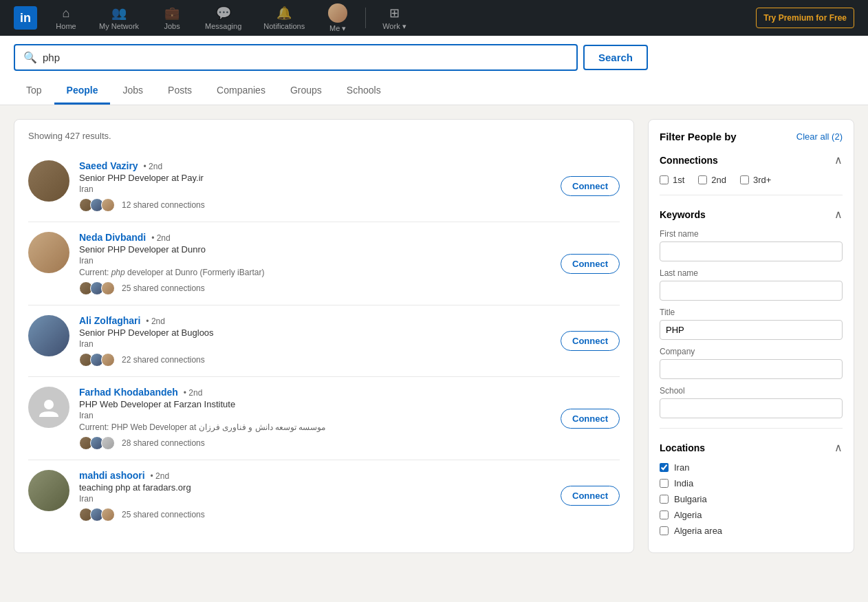  Describe the element at coordinates (751, 499) in the screenshot. I see `location-bulgaria: Bulgaria` at that location.